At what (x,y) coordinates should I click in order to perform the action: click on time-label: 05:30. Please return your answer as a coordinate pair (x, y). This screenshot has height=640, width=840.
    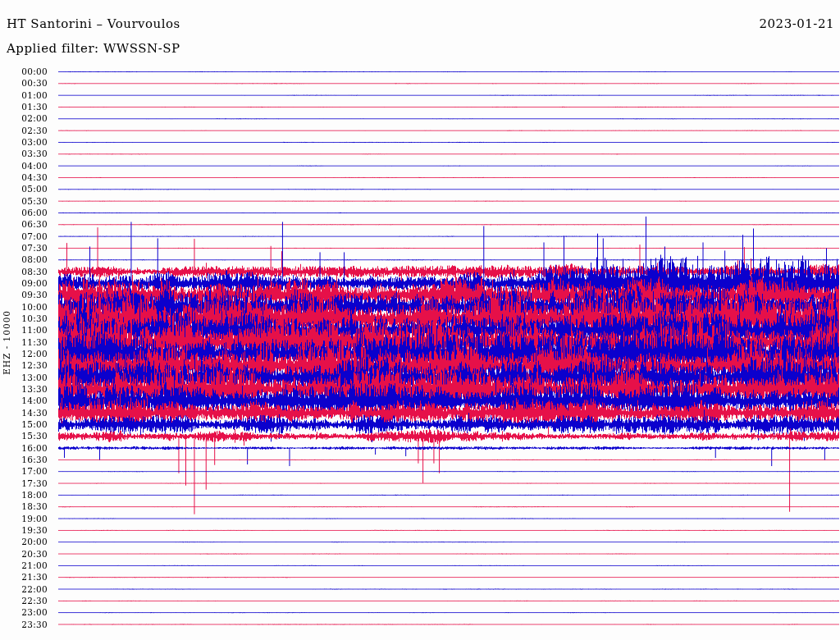
    Looking at the image, I should click on (24, 202).